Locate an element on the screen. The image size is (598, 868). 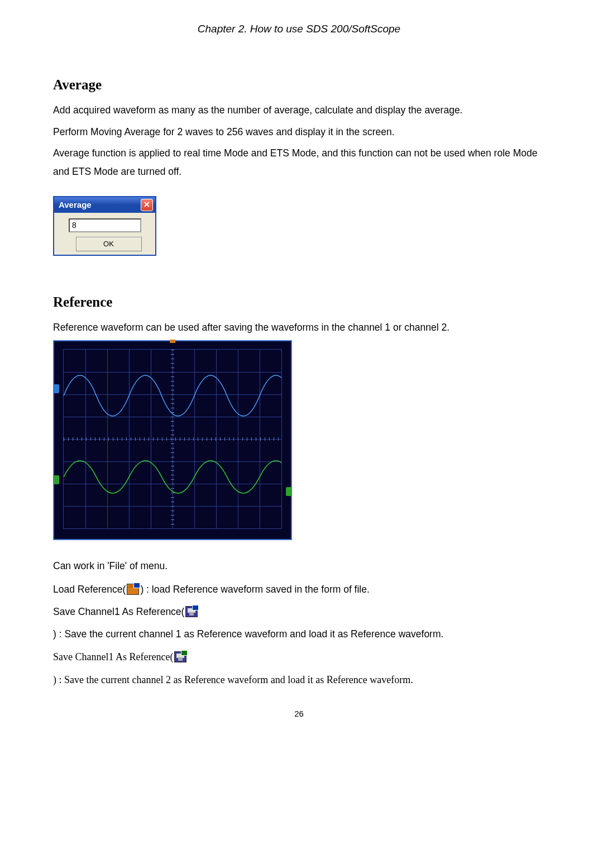
save-ch2-text-pre: Save Channel1 As Reference( is located at coordinates (113, 657).